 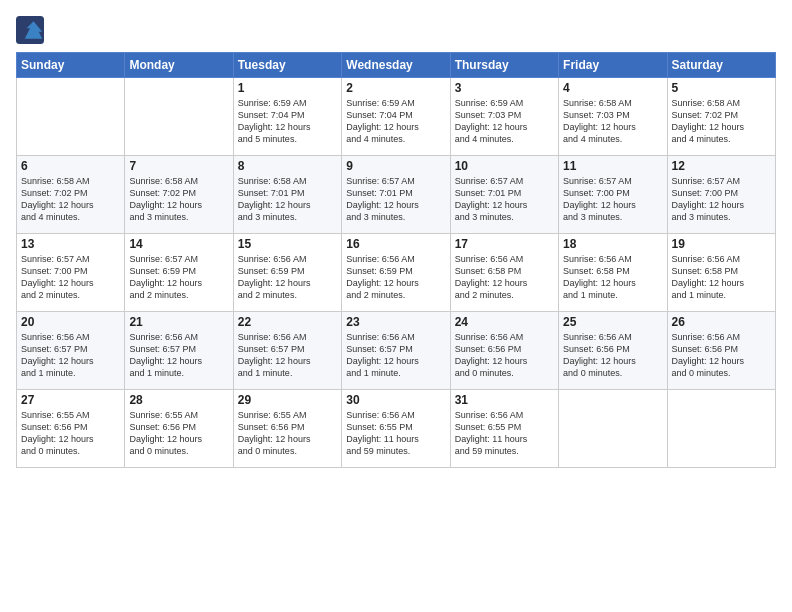 I want to click on day-number: 3, so click(x=504, y=88).